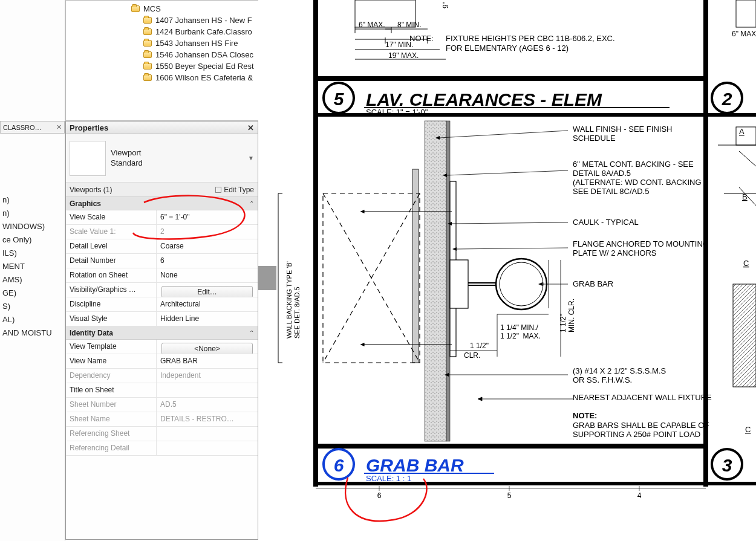  I want to click on edit-type-button: Edit Type, so click(235, 190).